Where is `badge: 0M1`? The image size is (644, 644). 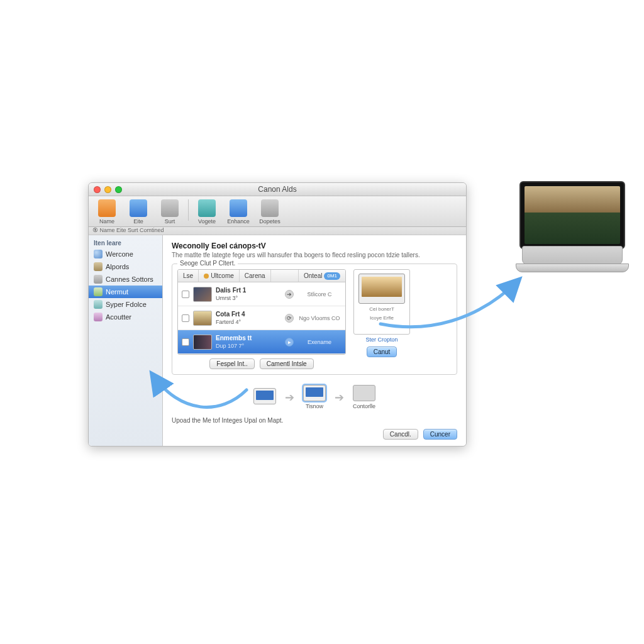 badge: 0M1 is located at coordinates (332, 276).